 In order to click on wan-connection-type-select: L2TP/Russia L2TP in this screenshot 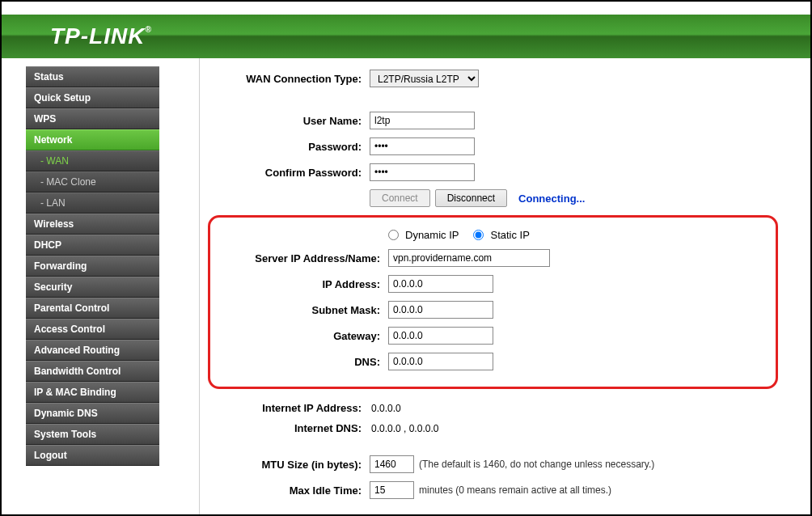, I will do `click(424, 78)`.